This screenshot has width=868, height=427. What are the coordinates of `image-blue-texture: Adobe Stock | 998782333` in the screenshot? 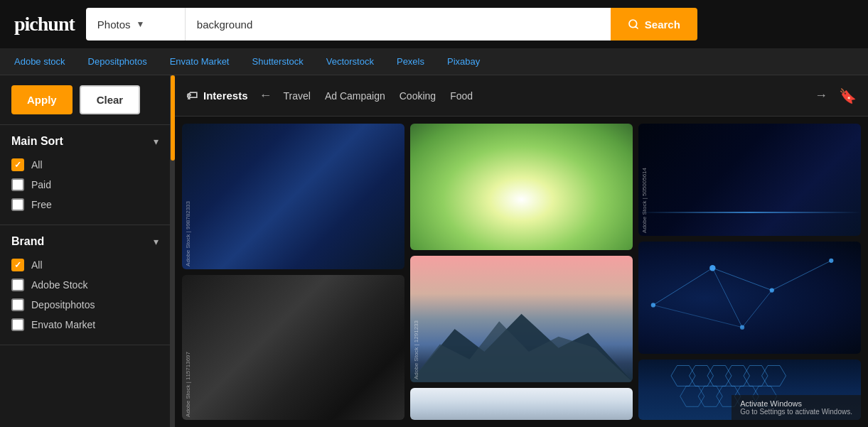 It's located at (293, 196).